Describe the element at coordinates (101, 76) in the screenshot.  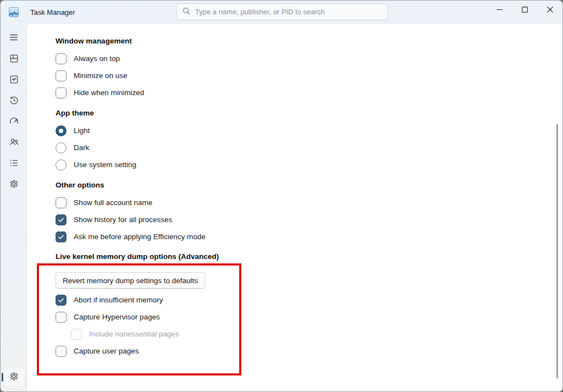
I see `checkbox-label: Minimize on use` at that location.